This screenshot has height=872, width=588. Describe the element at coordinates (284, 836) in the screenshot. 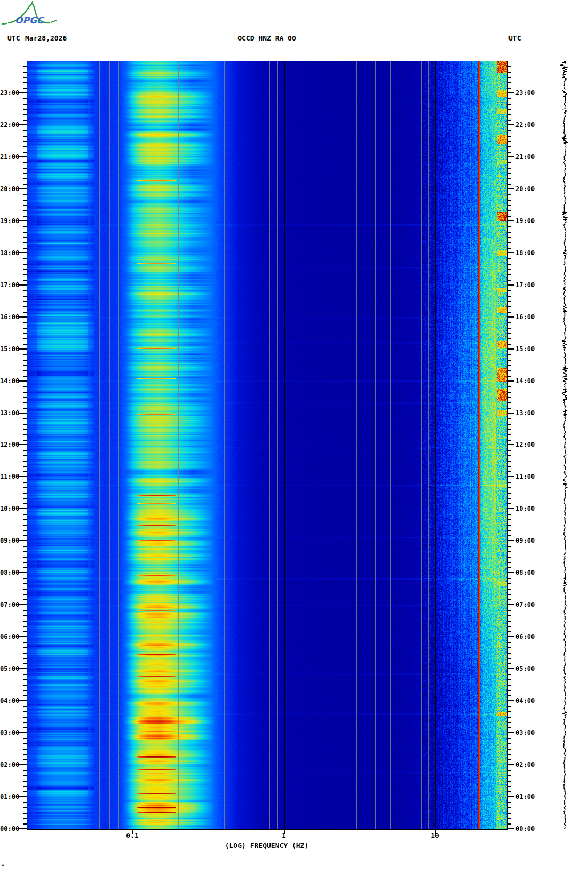

I see `freq-tick-label: 1` at that location.